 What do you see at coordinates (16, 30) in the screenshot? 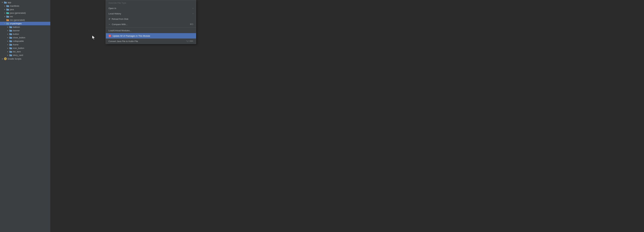
I see `tree-item-label: banner` at bounding box center [16, 30].